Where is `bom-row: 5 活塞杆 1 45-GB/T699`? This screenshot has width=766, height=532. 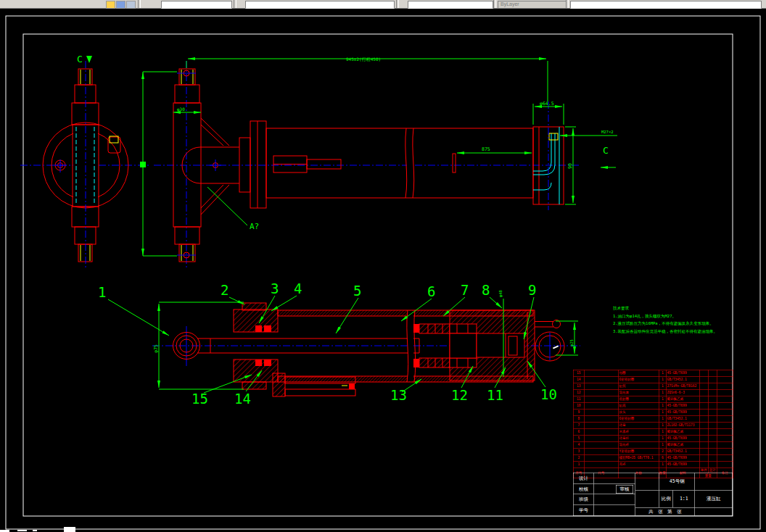
bom-row: 5 活塞杆 1 45-GB/T699 is located at coordinates (654, 439).